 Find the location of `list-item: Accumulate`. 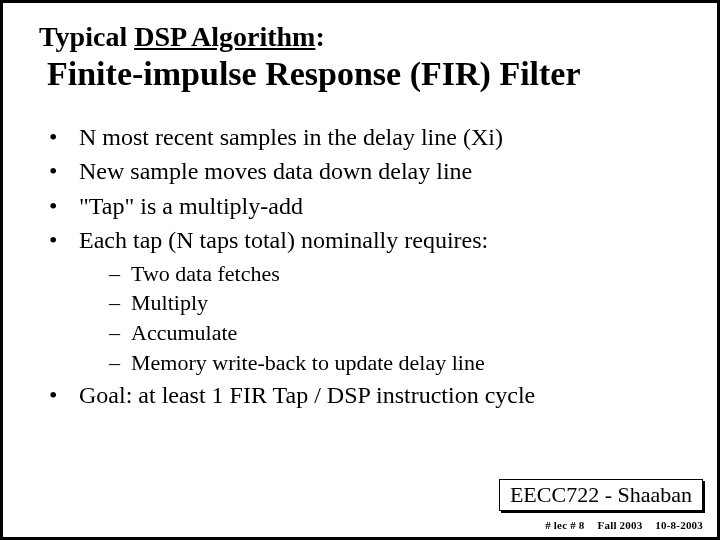

list-item: Accumulate is located at coordinates (398, 333).